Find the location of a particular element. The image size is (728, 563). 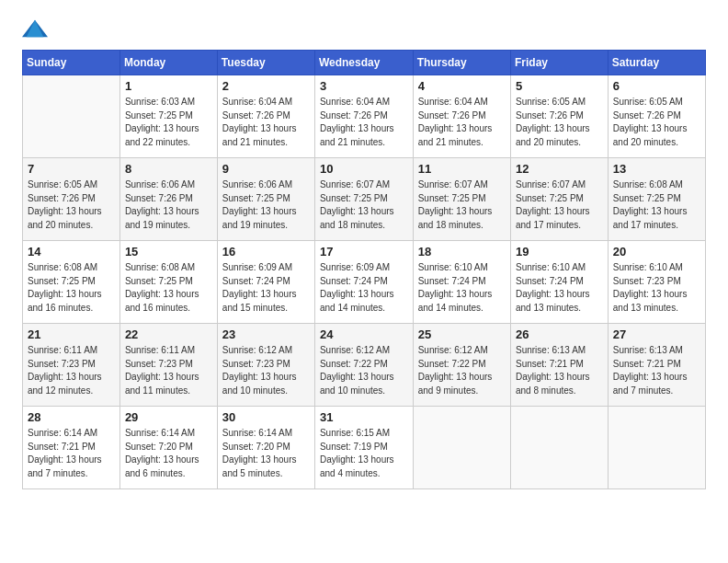

day-detail: Sunrise: 6:15 AMSunset: 7:19 PMDaylight:… is located at coordinates (364, 454).